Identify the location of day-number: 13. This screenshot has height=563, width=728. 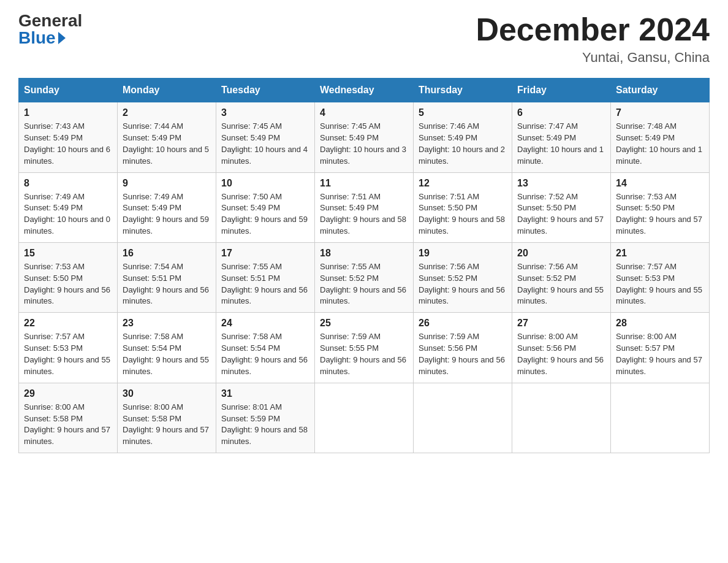
(561, 183).